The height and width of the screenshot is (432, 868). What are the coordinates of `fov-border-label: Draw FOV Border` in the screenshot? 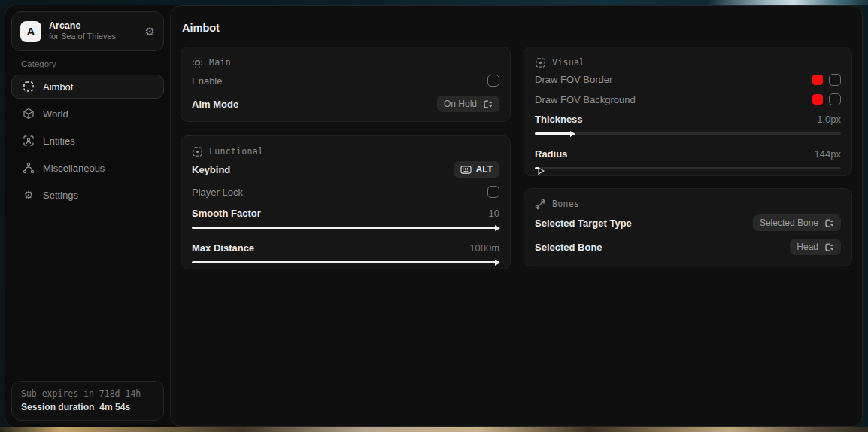 It's located at (573, 80).